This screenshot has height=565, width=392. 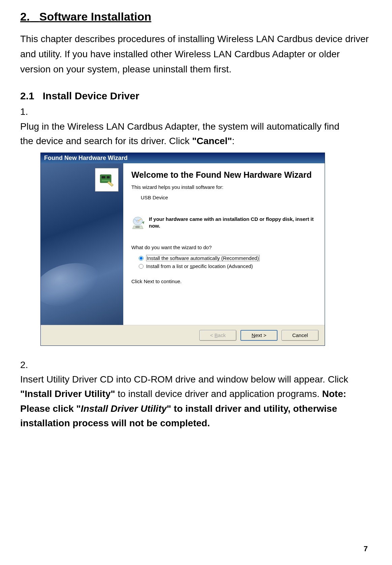 What do you see at coordinates (366, 549) in the screenshot?
I see `page-number: 7` at bounding box center [366, 549].